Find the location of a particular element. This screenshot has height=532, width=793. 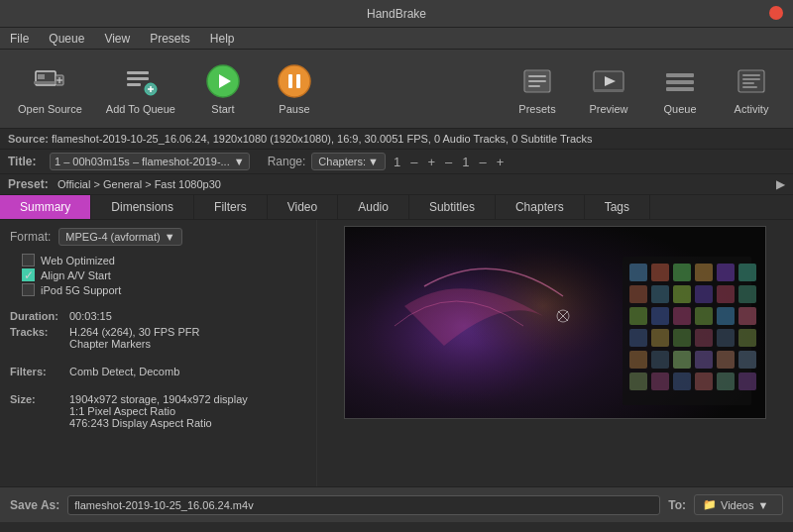

tab-dimensions: Dimensions is located at coordinates (143, 207).